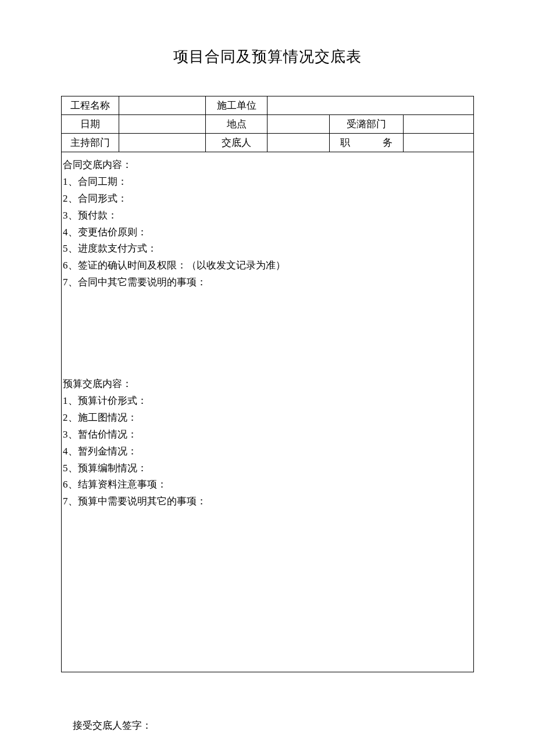 The width and height of the screenshot is (535, 756). What do you see at coordinates (268, 232) in the screenshot?
I see `contract-item-4: 4、变更估价原则：` at bounding box center [268, 232].